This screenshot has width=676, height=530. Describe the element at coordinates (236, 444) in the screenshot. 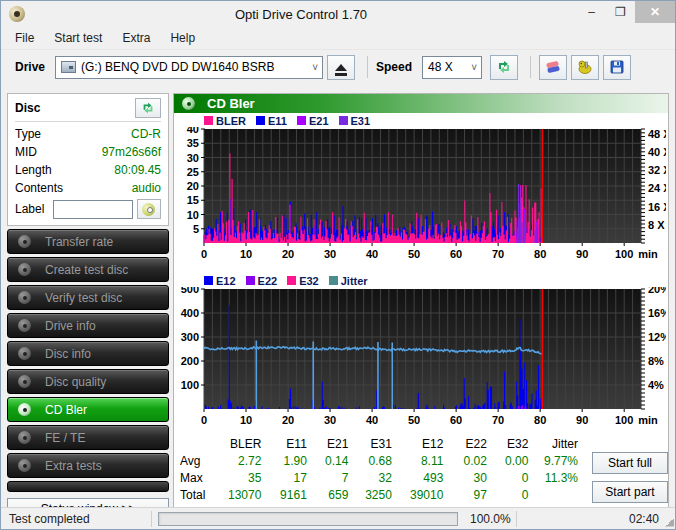

I see `col-header-bler: BLER` at that location.